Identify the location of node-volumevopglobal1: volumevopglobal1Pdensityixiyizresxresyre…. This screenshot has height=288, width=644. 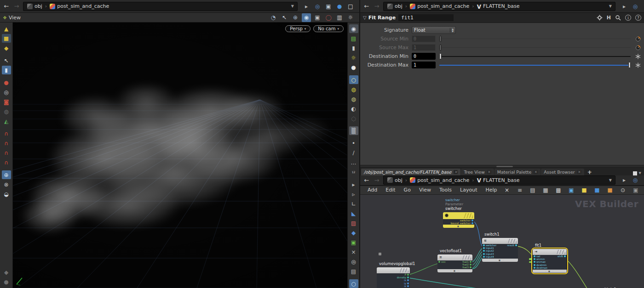
(393, 277).